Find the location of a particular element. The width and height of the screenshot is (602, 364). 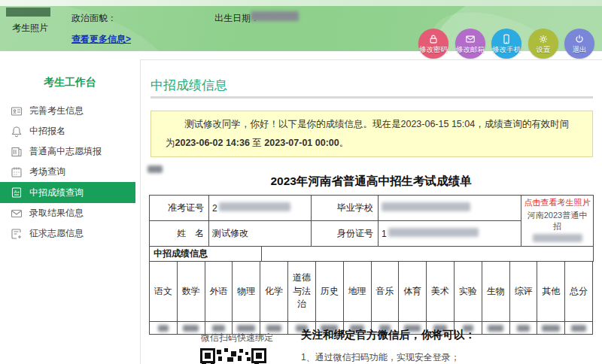

candidate-photo-label: 考生照片 is located at coordinates (30, 29).